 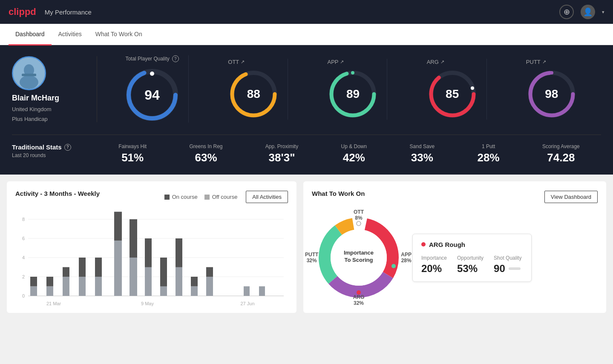 What do you see at coordinates (452, 94) in the screenshot?
I see `gauge-arg: 85` at bounding box center [452, 94].